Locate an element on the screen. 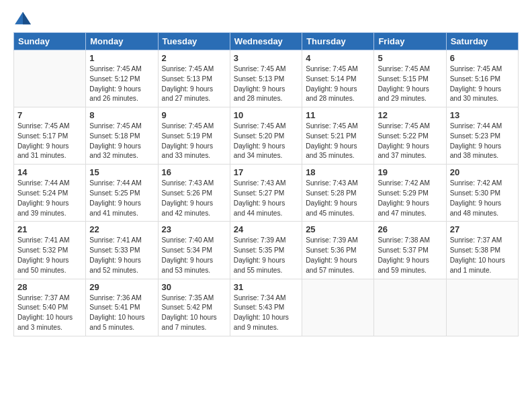 This screenshot has height=411, width=532. day-number: 2 is located at coordinates (194, 58).